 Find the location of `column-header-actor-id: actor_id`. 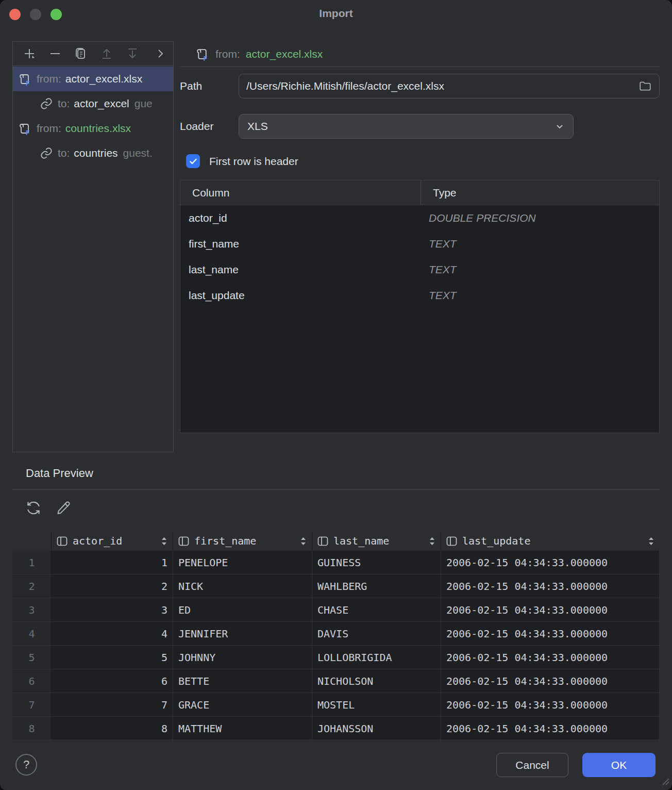

column-header-actor-id: actor_id is located at coordinates (112, 541).